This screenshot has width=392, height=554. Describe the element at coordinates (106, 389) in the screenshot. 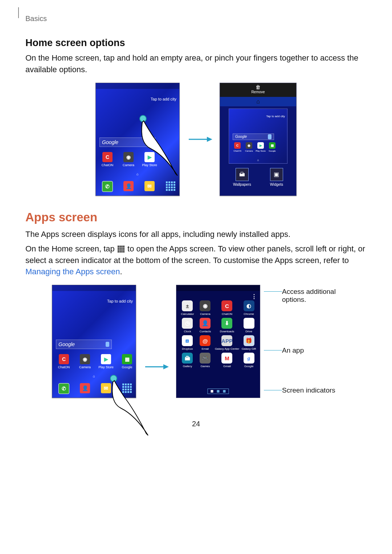

I see `dock-messages2: ✉` at that location.